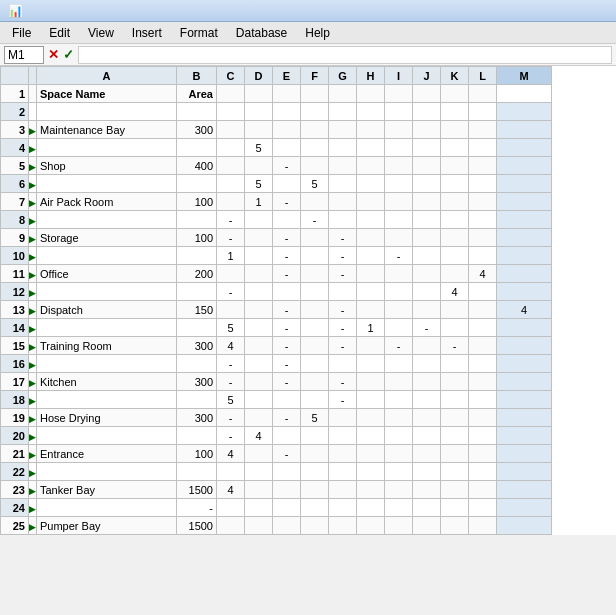 The width and height of the screenshot is (616, 615). Describe the element at coordinates (197, 76) in the screenshot. I see `col-header-b: B` at that location.